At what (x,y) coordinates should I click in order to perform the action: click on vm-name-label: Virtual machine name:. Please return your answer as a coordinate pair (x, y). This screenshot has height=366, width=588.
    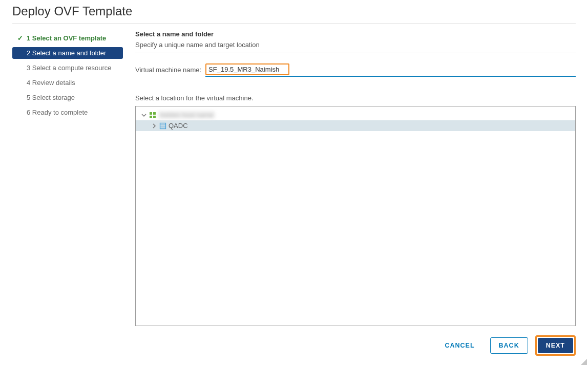
    Looking at the image, I should click on (168, 70).